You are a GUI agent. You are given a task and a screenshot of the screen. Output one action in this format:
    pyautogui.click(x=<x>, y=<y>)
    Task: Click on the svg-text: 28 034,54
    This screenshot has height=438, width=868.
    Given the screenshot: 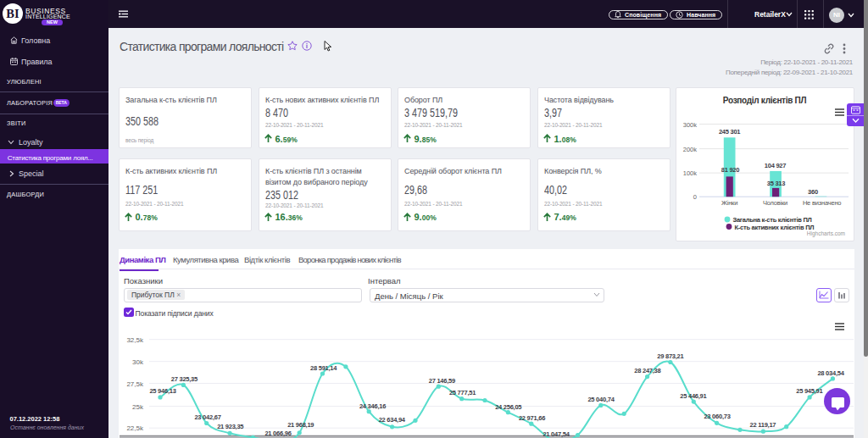 What is the action you would take?
    pyautogui.click(x=831, y=373)
    